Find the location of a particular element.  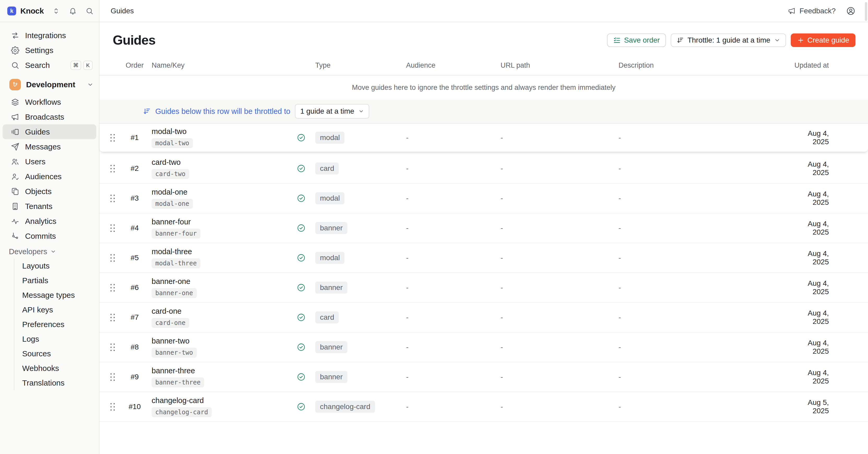

sidebar-item-message-types: Message types is located at coordinates (57, 295).